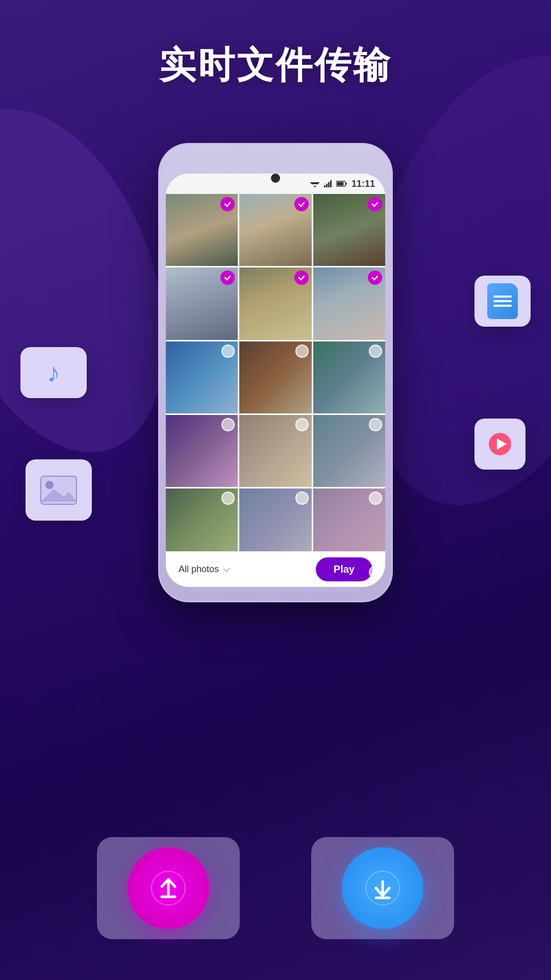 This screenshot has height=980, width=551. Describe the element at coordinates (59, 490) in the screenshot. I see `image-icon` at that location.